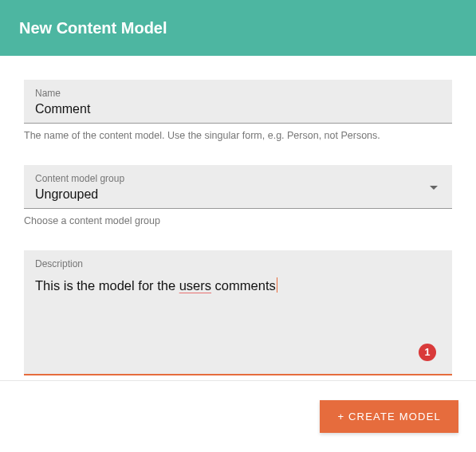 The image size is (476, 452). I want to click on name-input-box: Name, so click(238, 102).